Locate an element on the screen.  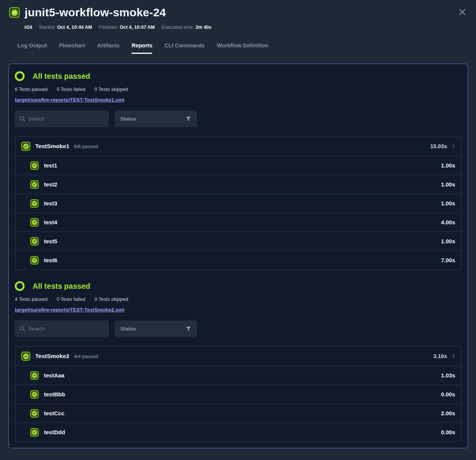
started-time: Started:Oct 4, 10:44 AM is located at coordinates (66, 27).